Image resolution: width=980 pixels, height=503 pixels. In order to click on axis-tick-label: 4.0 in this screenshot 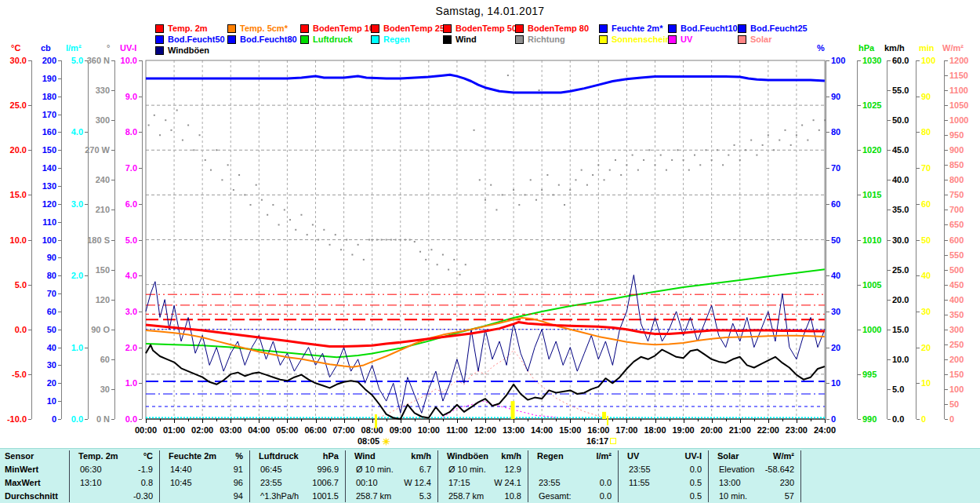, I will do `click(69, 275)`.